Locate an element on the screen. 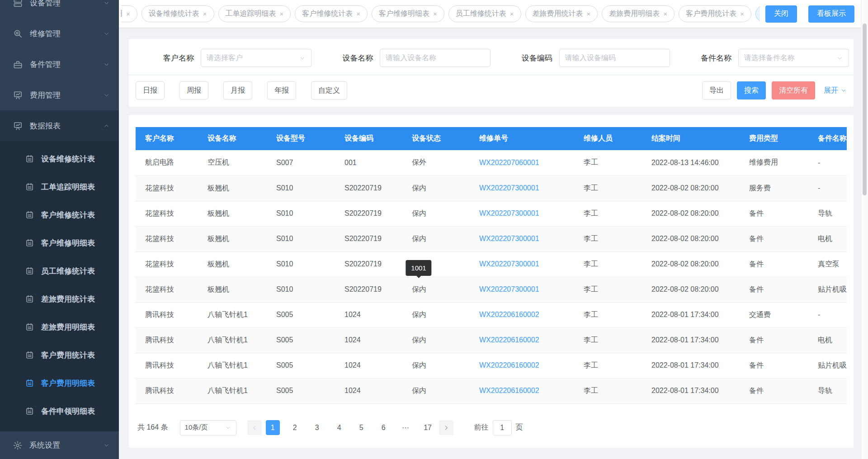 This screenshot has width=868, height=459. custom-range-button: 自定义 is located at coordinates (329, 90).